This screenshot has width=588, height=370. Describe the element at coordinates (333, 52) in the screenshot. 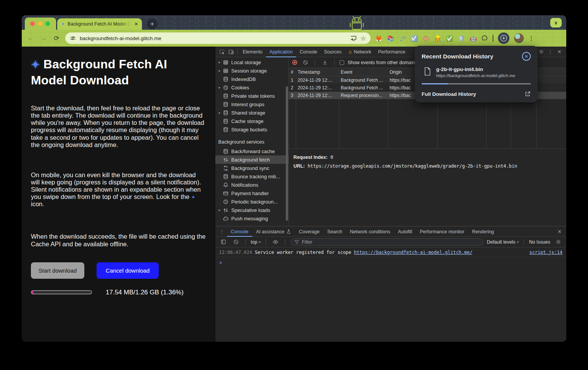

I see `devtools-tab: Sources` at that location.